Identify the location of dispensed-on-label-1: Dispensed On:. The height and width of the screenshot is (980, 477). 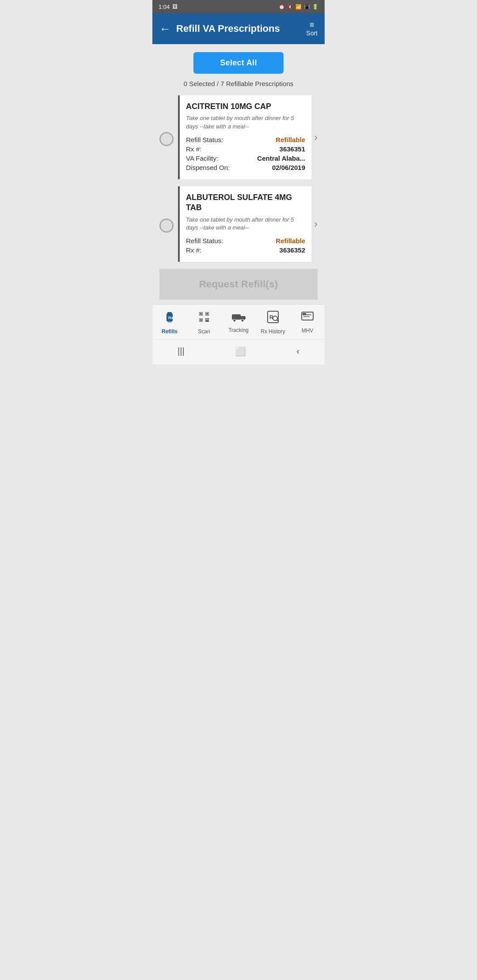
(208, 168).